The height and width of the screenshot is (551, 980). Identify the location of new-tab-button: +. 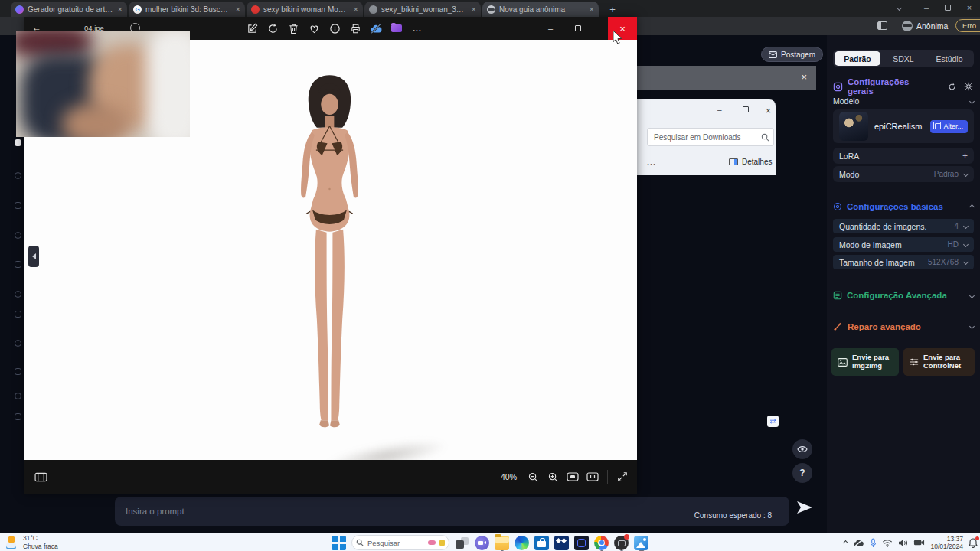
(612, 9).